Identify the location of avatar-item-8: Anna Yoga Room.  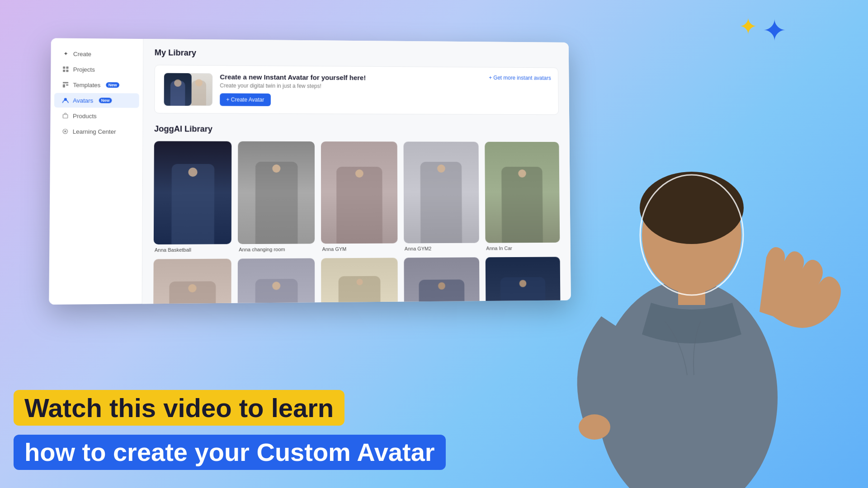
(360, 281).